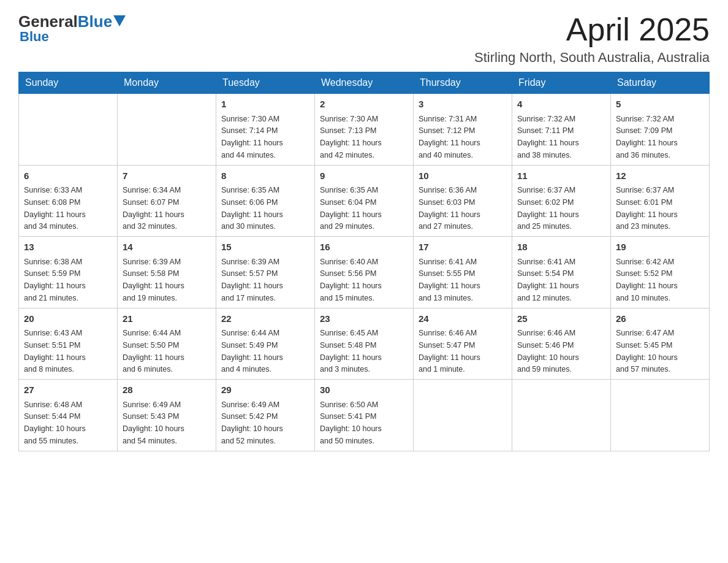  Describe the element at coordinates (561, 248) in the screenshot. I see `day-number: 18` at that location.